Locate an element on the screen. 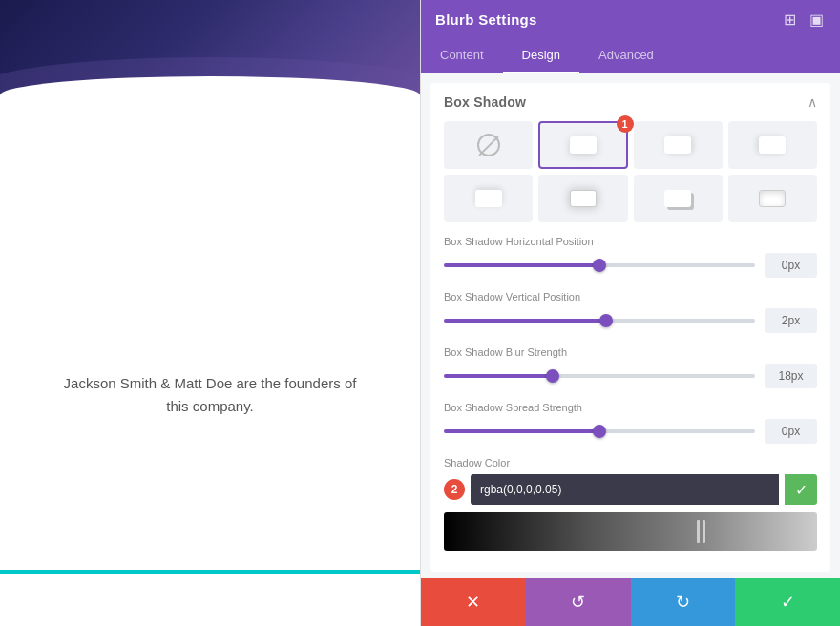  cancel-button: ✕ is located at coordinates (473, 602).